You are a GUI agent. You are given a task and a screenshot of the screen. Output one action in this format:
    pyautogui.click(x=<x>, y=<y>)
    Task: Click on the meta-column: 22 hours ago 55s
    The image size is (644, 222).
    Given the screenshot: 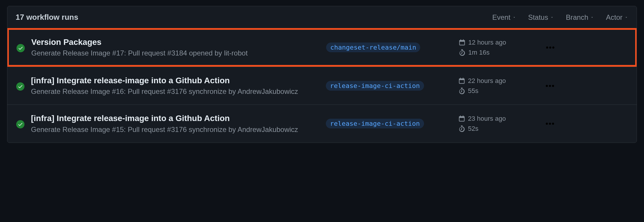 What is the action you would take?
    pyautogui.click(x=500, y=86)
    